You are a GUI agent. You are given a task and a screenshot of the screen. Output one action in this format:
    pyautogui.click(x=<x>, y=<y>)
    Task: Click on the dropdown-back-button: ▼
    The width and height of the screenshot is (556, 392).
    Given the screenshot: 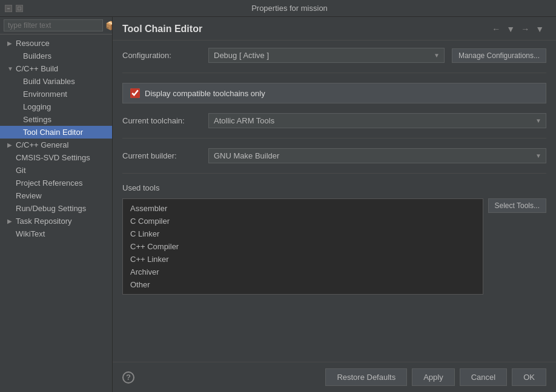 What is the action you would take?
    pyautogui.click(x=511, y=29)
    